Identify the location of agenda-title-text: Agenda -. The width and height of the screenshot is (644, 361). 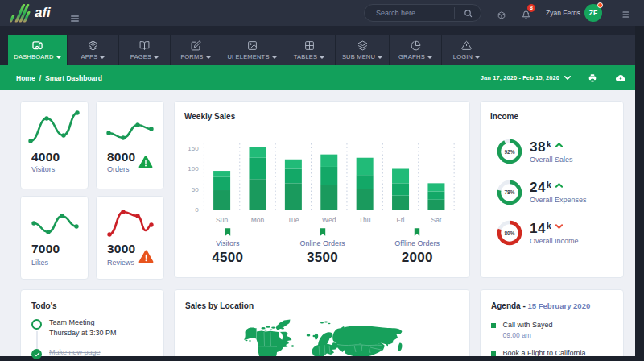
(509, 306).